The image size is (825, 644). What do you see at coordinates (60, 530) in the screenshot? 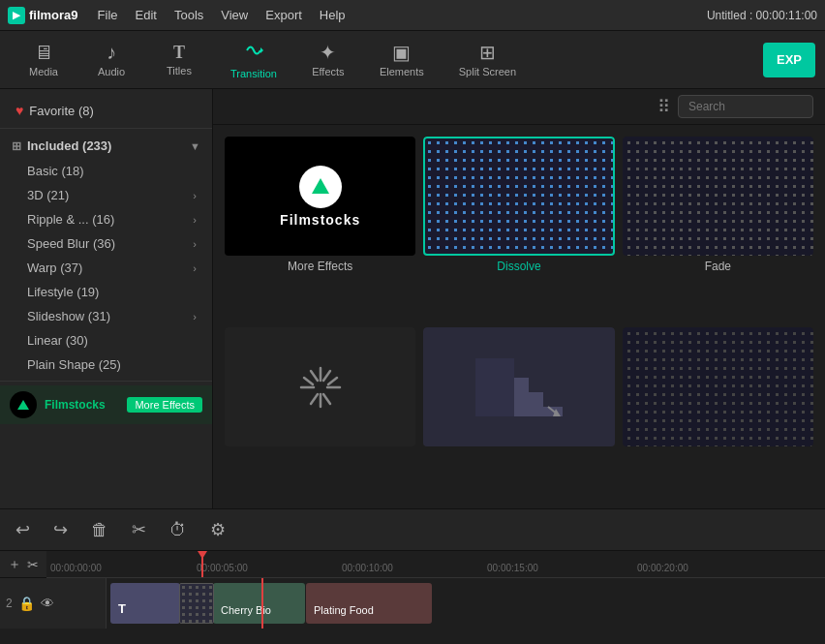
I see `redo-icon: ↪` at bounding box center [60, 530].